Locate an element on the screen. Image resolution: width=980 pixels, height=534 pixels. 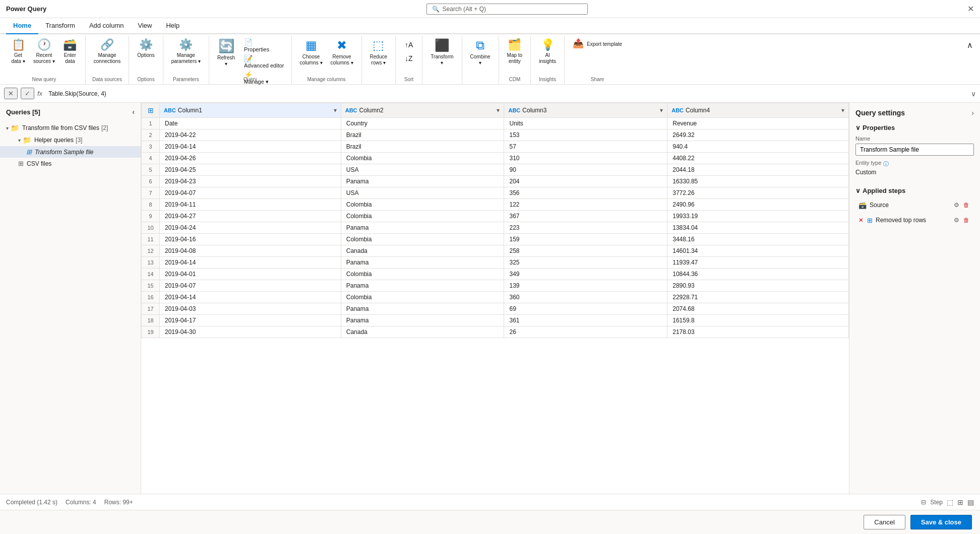
cell-c1: 2019-04-07 is located at coordinates (251, 286).